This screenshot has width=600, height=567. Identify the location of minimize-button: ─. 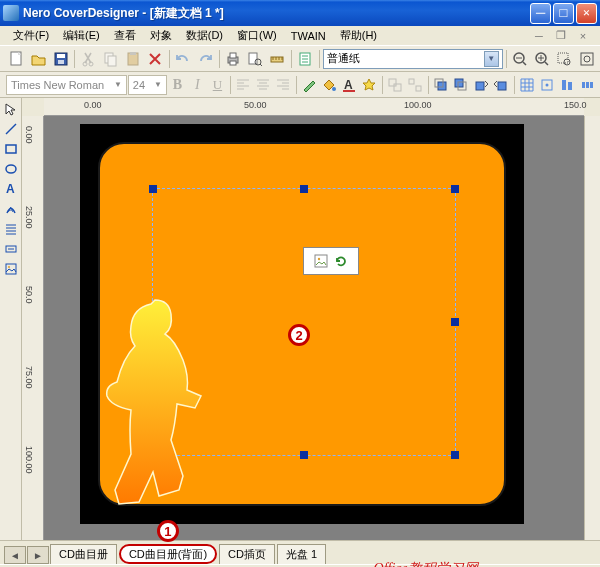
(540, 14).